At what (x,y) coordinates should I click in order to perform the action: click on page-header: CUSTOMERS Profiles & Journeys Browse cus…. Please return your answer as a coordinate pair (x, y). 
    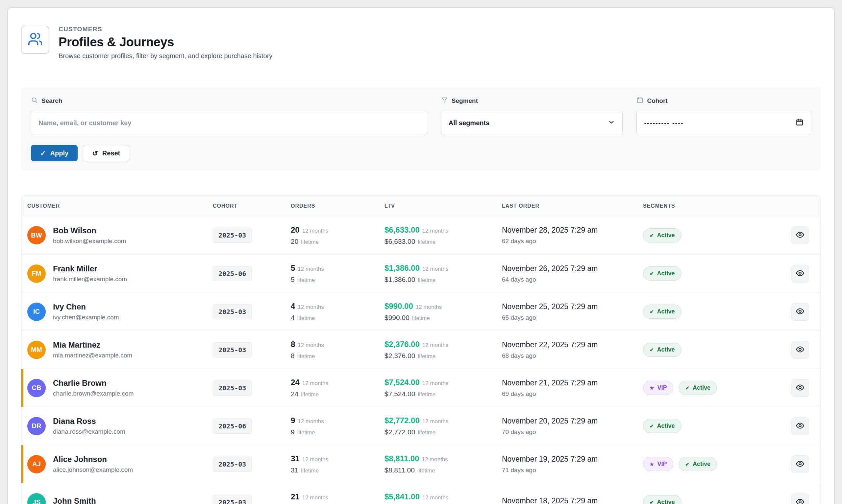
    Looking at the image, I should click on (421, 43).